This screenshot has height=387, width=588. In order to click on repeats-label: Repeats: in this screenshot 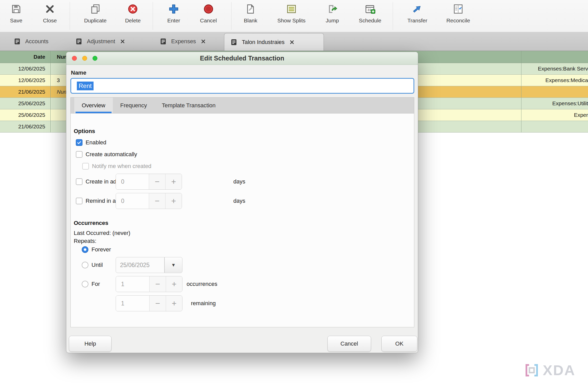, I will do `click(85, 241)`.